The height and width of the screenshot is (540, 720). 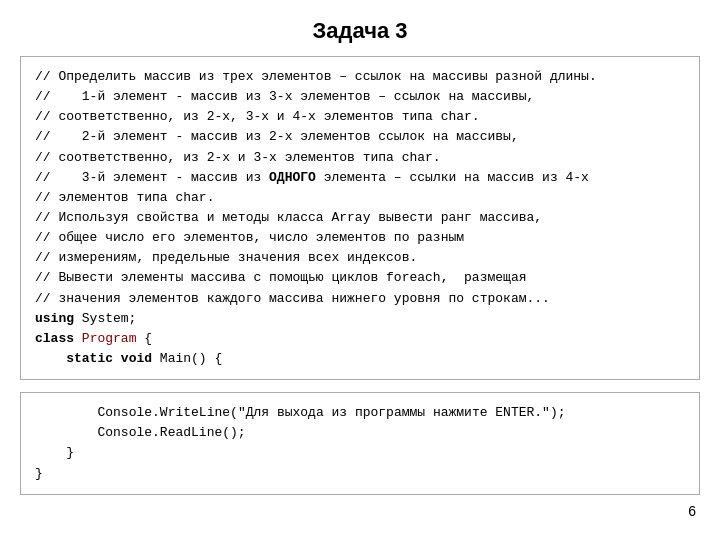 What do you see at coordinates (360, 444) in the screenshot?
I see `lower-code-content: Console.WriteLine("Для выхода из програм…` at bounding box center [360, 444].